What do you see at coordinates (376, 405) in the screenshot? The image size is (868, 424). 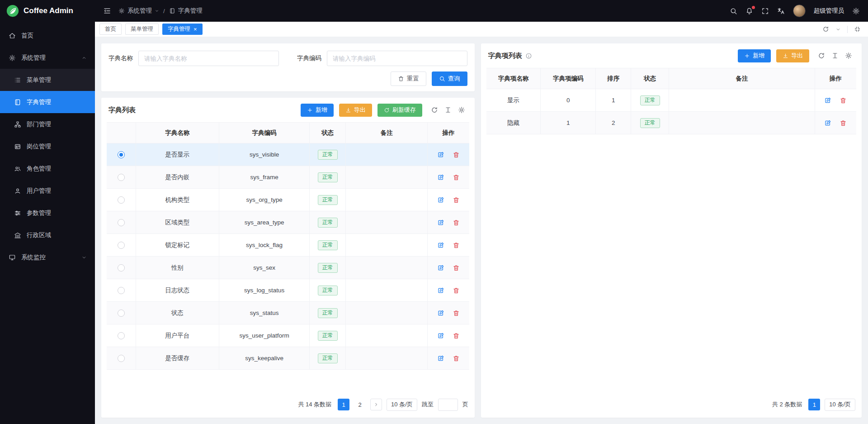 I see `next-page-button` at bounding box center [376, 405].